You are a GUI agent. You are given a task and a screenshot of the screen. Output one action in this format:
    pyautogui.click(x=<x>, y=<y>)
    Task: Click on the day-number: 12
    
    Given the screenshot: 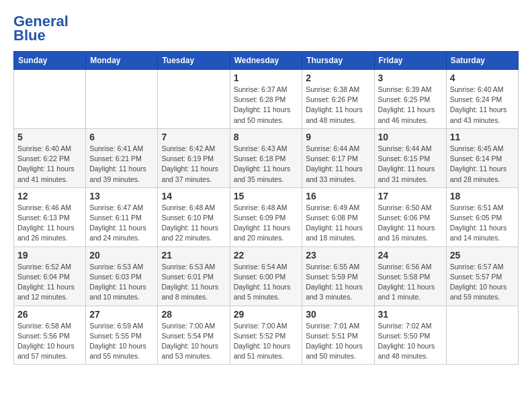 What is the action you would take?
    pyautogui.click(x=50, y=196)
    